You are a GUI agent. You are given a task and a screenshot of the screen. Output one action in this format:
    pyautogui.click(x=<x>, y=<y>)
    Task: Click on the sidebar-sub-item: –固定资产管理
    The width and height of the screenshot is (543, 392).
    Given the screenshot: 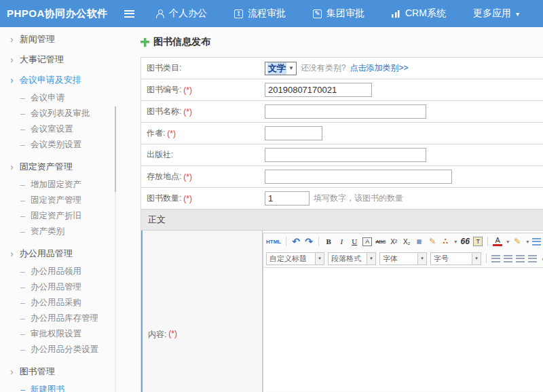 What is the action you would take?
    pyautogui.click(x=61, y=201)
    